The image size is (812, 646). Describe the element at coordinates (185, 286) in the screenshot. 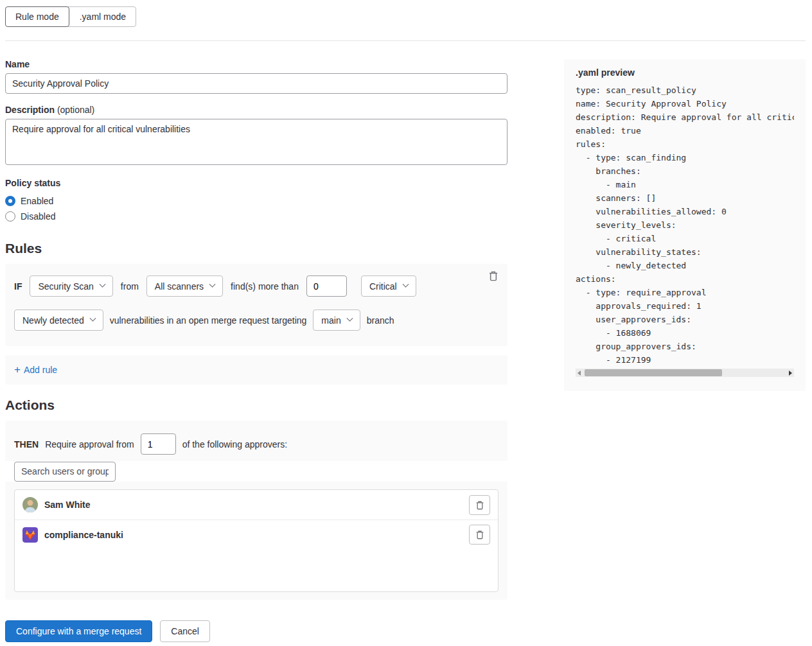

I see `scanners-dropdown: All scanners` at that location.